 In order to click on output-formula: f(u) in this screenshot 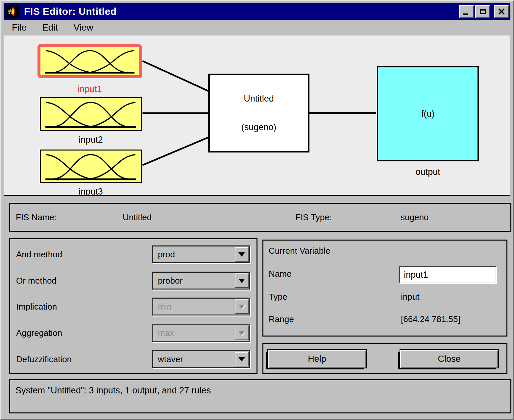, I will do `click(428, 114)`.